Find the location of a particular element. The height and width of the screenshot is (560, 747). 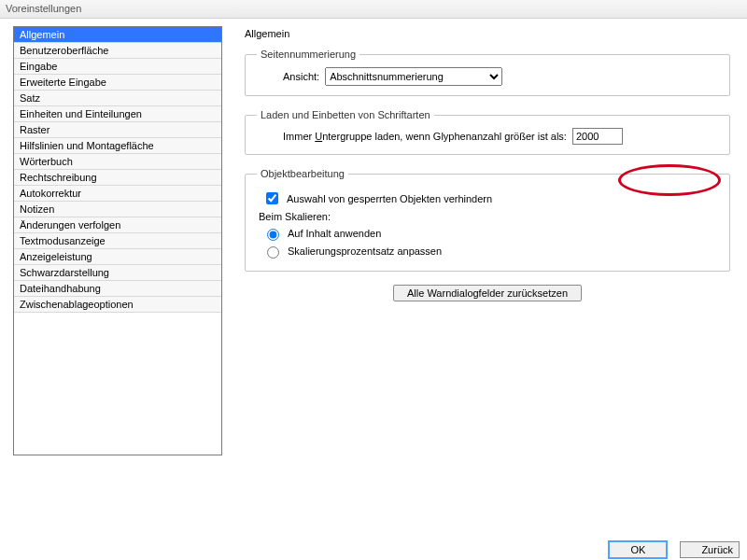

input-glyph-threshold is located at coordinates (598, 136).